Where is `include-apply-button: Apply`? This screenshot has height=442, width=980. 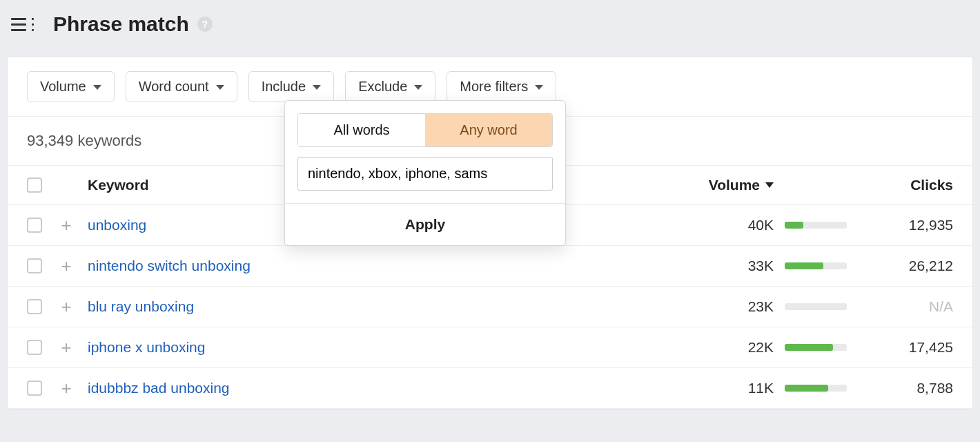
include-apply-button: Apply is located at coordinates (425, 224).